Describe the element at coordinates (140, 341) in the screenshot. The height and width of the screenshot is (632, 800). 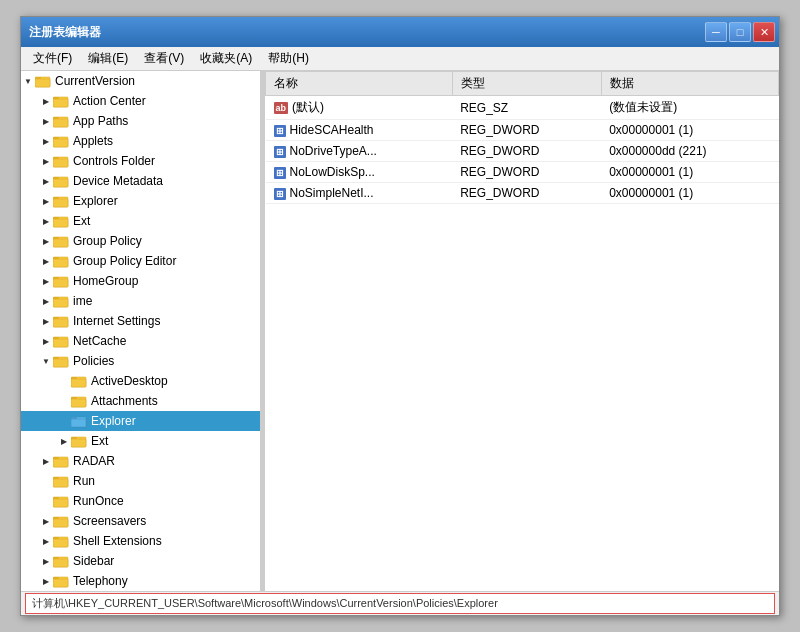
I see `tree-item-netcache: ▶ NetCache` at that location.